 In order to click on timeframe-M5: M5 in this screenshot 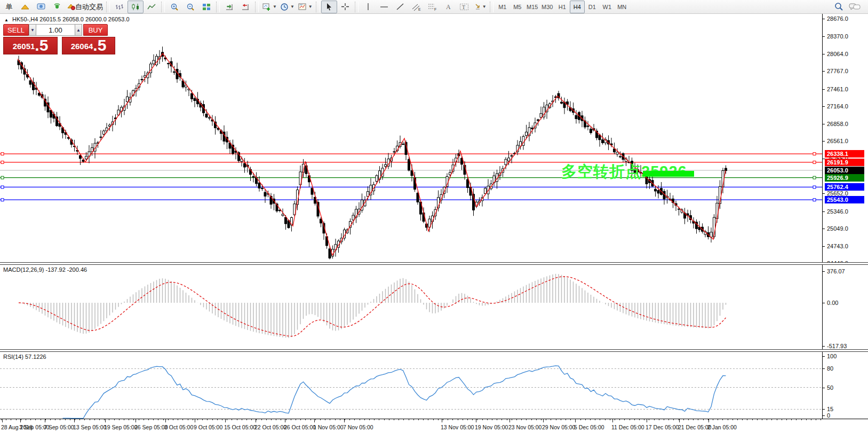, I will do `click(517, 7)`.